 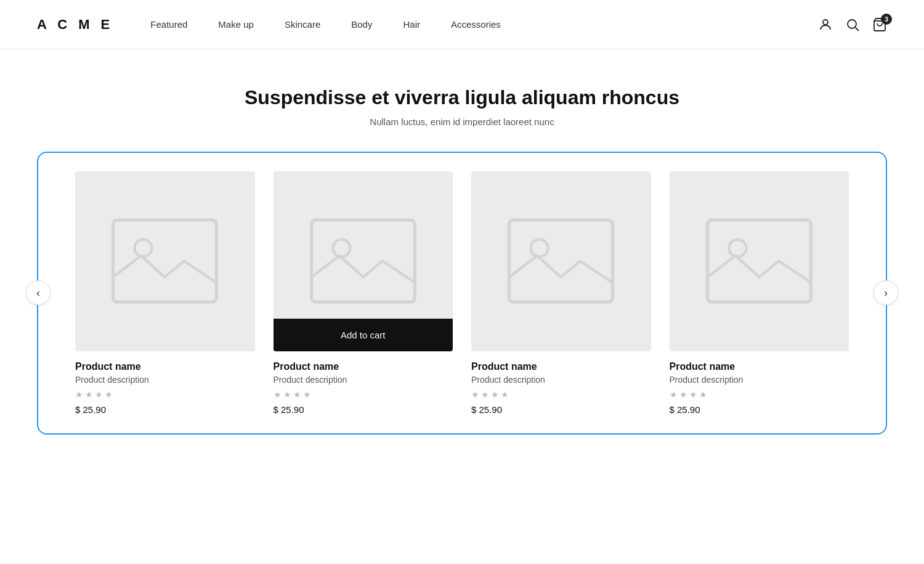 What do you see at coordinates (462, 97) in the screenshot?
I see `section-title: Suspendisse et viverra ligula aliquam rh…` at bounding box center [462, 97].